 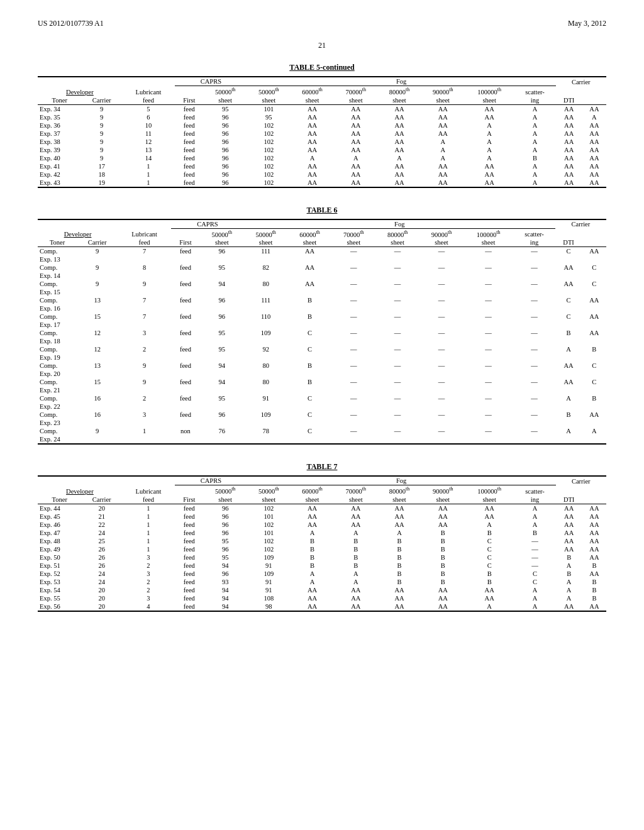 What do you see at coordinates (269, 508) in the screenshot?
I see `caprs-val: 102` at bounding box center [269, 508].